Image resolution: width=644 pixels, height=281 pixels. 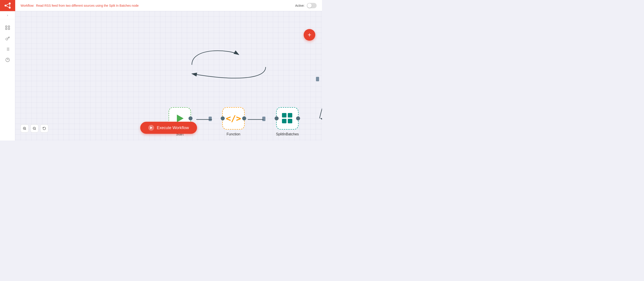 What do you see at coordinates (34, 128) in the screenshot?
I see `zoom-out-button` at bounding box center [34, 128].